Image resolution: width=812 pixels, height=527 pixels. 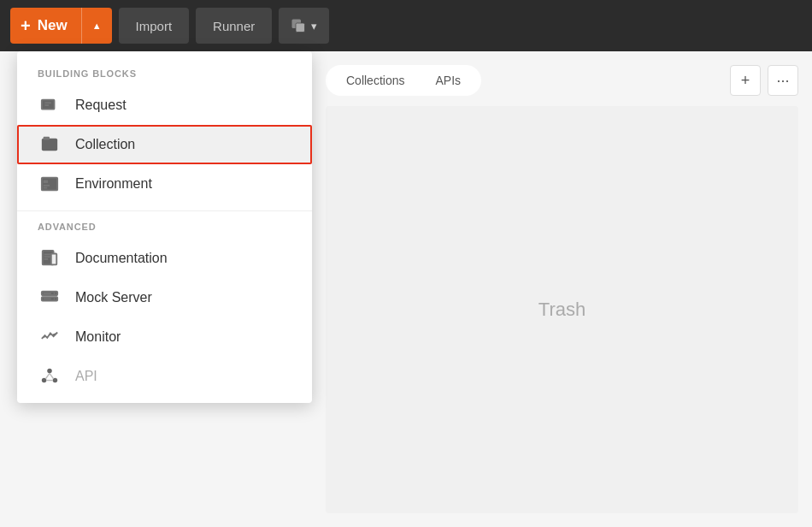 What do you see at coordinates (764, 80) in the screenshot?
I see `tabs-actions: + ···` at bounding box center [764, 80].